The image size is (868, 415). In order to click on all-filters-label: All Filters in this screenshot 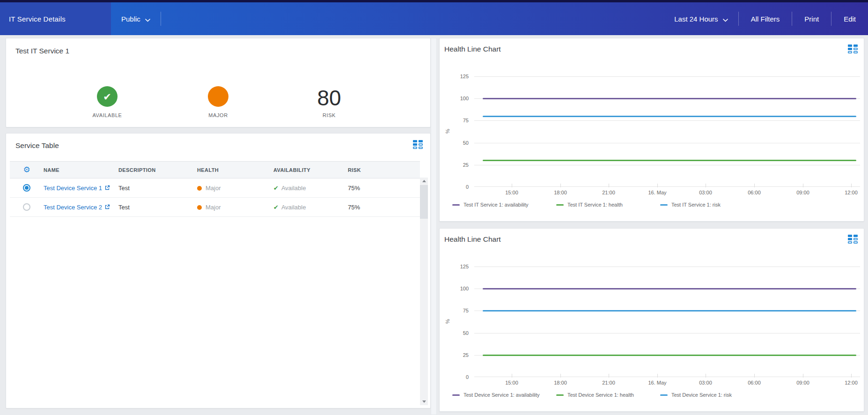, I will do `click(765, 19)`.